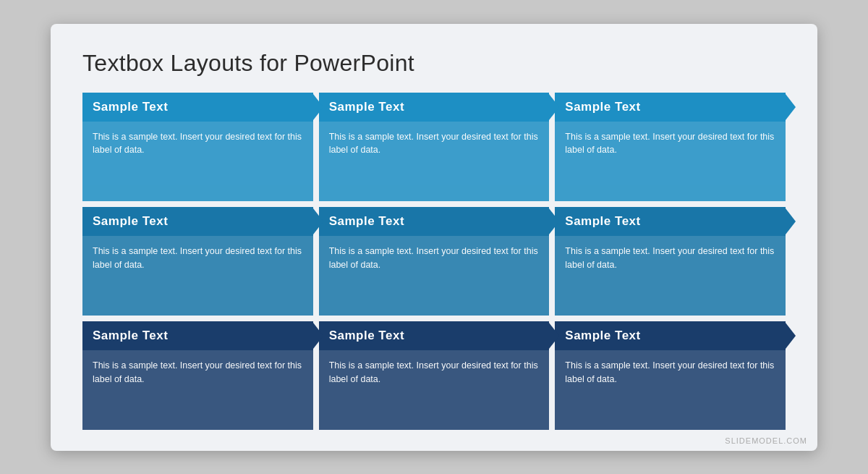  I want to click on arrow-icon-r1c1, so click(318, 107).